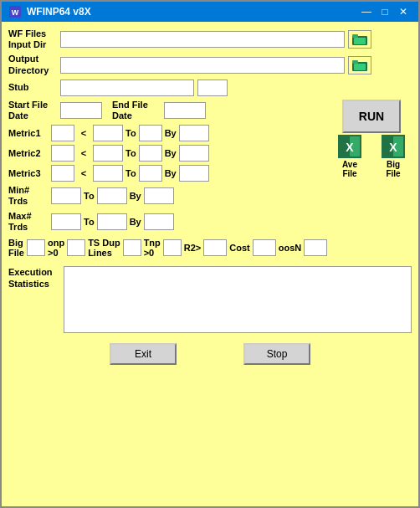 This screenshot has width=420, height=508. I want to click on wf-input-row: WF FilesInput Dir C:\0WFData\CL1FadmVnc, so click(210, 39).